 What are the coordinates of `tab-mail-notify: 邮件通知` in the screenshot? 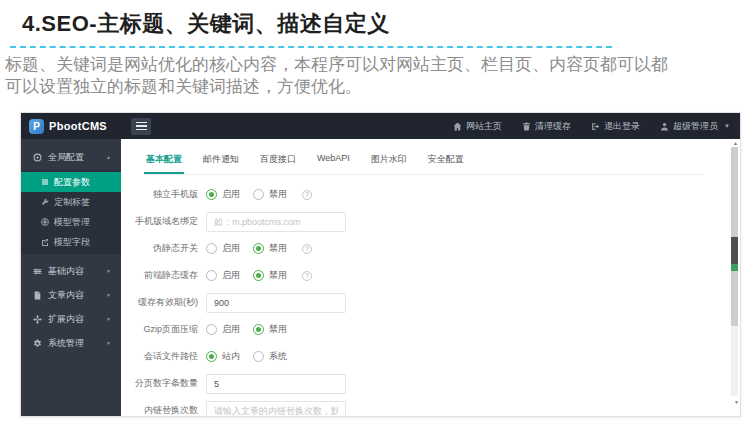 It's located at (221, 162).